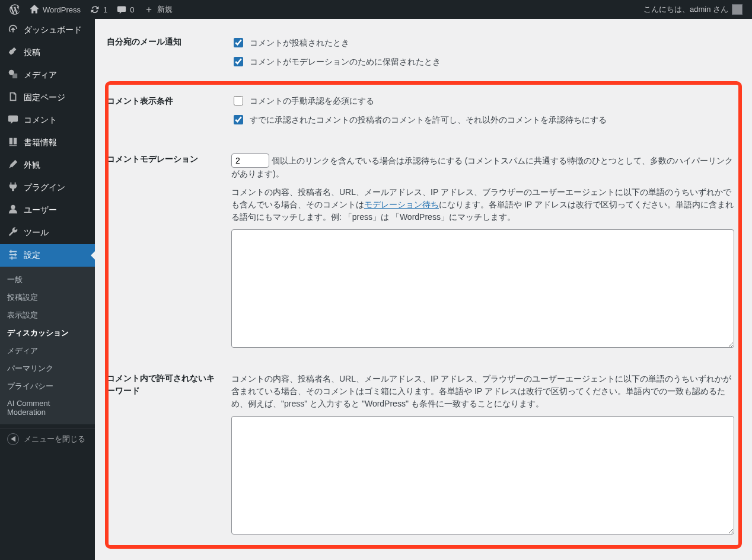  Describe the element at coordinates (483, 205) in the screenshot. I see `moderation-desc: コメントの内容、投稿者名、URL、メールアドレス、IP アドレス、ブラウザーのユ…` at that location.